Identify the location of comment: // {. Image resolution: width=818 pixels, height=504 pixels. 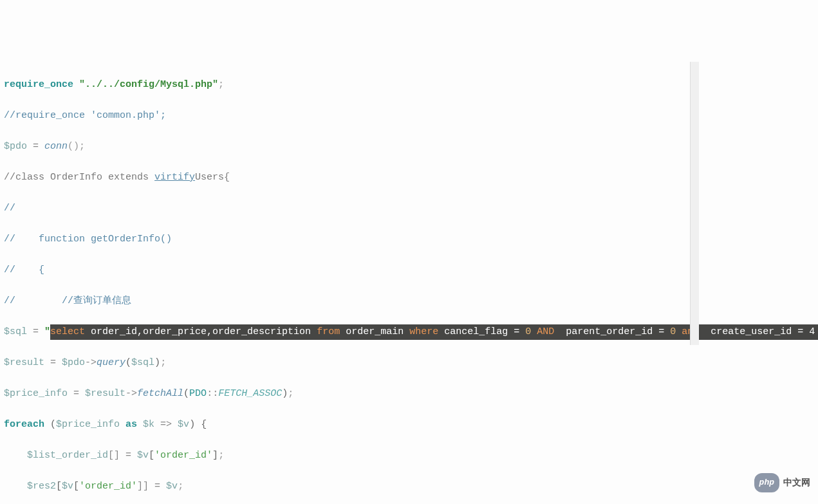
(24, 270).